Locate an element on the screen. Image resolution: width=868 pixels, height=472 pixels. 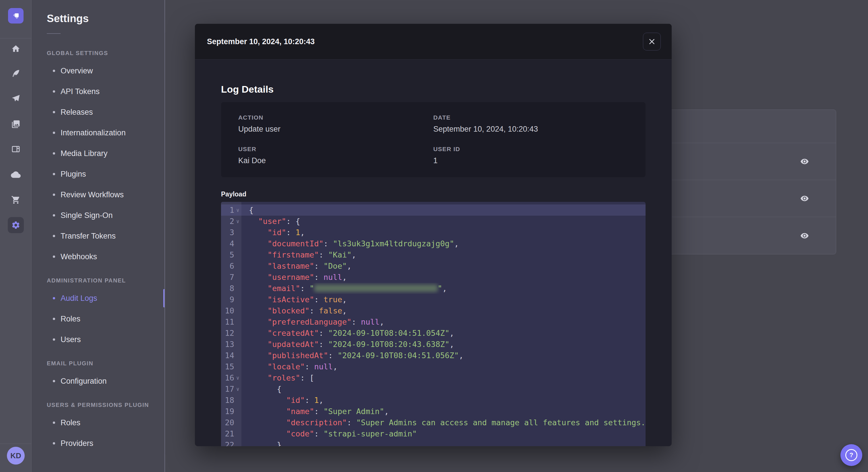
sidebar-item-users: Users is located at coordinates (98, 339).